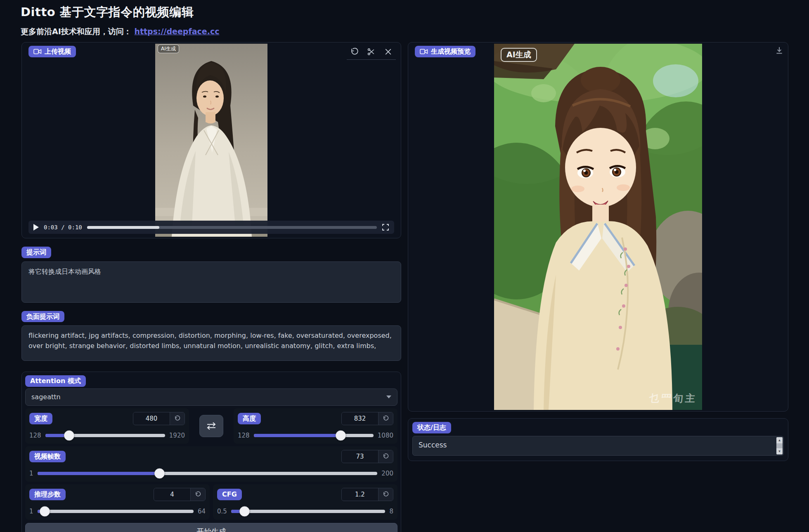  Describe the element at coordinates (208, 473) in the screenshot. I see `frames-slider` at that location.